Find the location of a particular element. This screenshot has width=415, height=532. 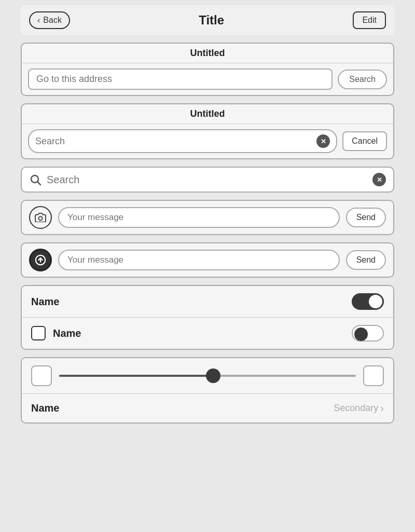

back-label: Back is located at coordinates (52, 20).